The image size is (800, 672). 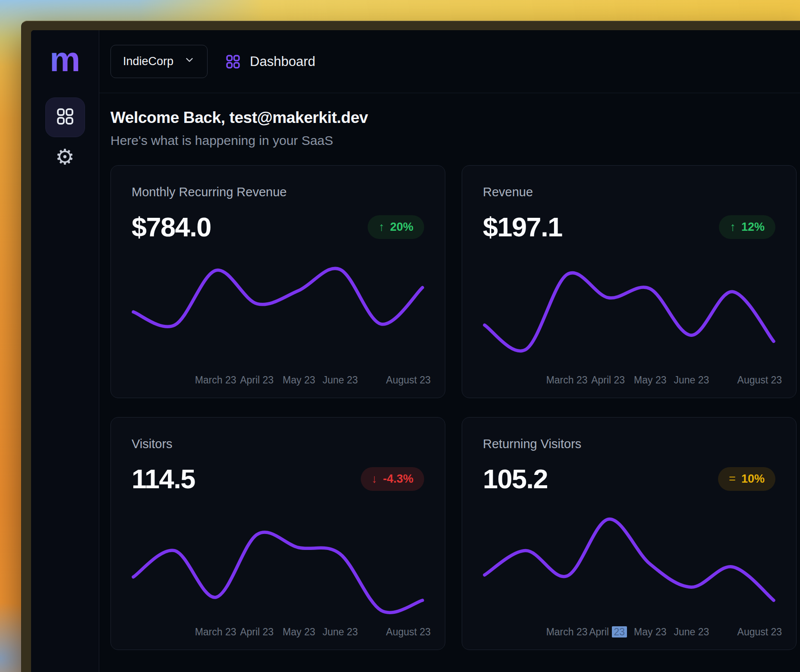 I want to click on metric-row: 105.2 = 10%, so click(x=629, y=479).